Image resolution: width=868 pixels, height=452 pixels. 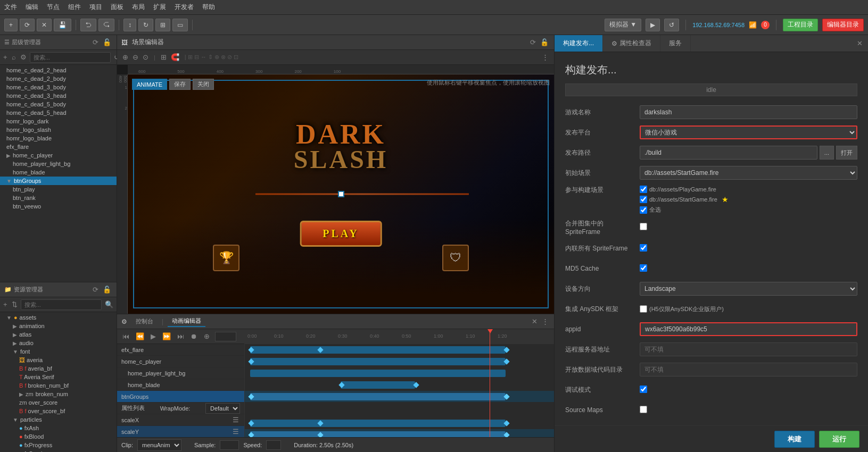 I want to click on tree-item-btn-play: btn_play, so click(x=59, y=189).